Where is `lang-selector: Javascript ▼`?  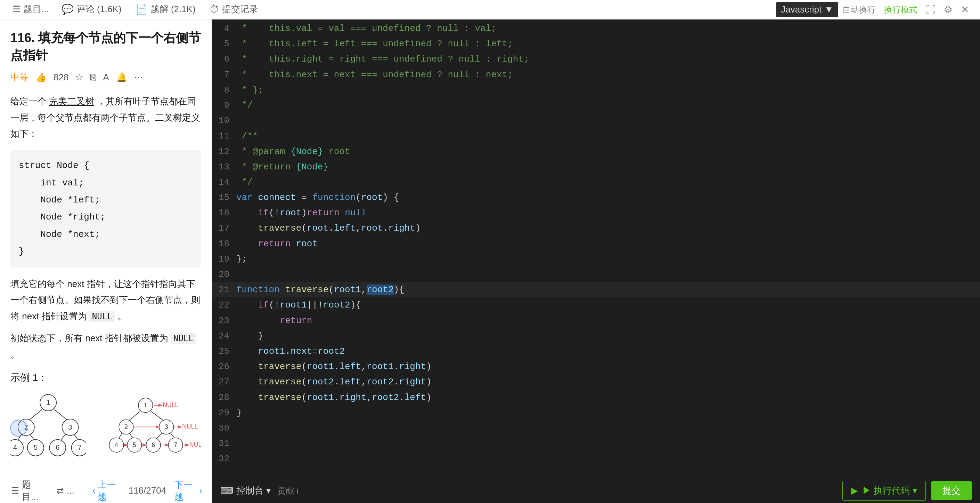
lang-selector: Javascript ▼ is located at coordinates (807, 10).